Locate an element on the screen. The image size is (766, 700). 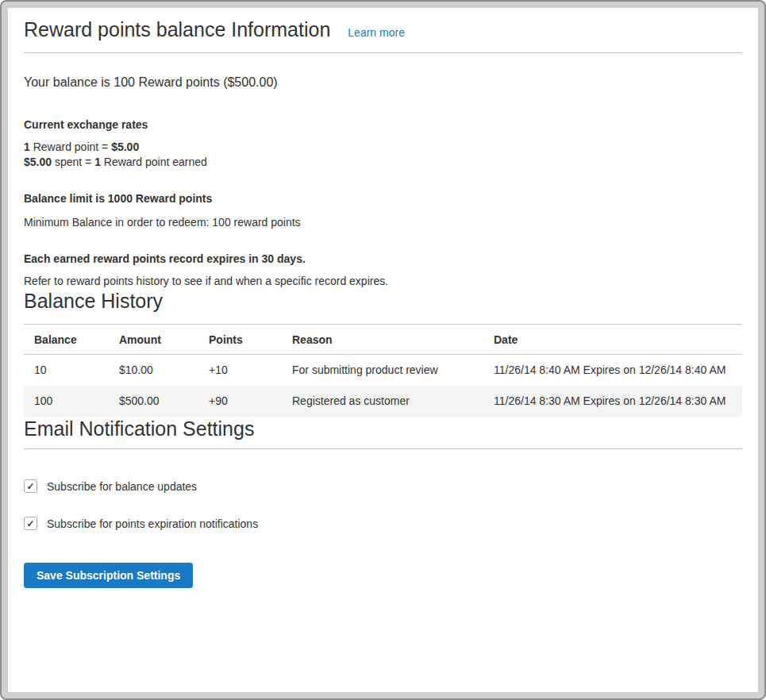
subscribe-balance-label: Subscribe for balance updates is located at coordinates (122, 487).